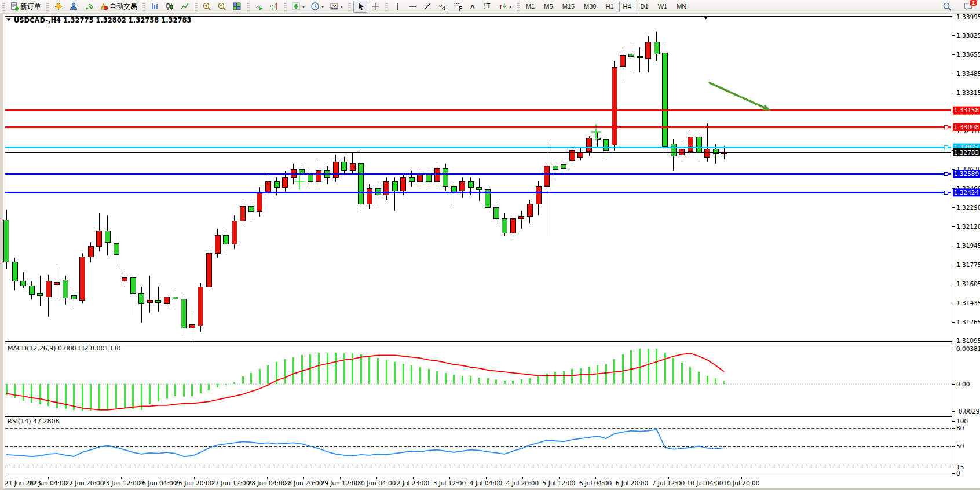 This screenshot has height=490, width=980. Describe the element at coordinates (609, 6) in the screenshot. I see `timeframe-h1: H1` at that location.